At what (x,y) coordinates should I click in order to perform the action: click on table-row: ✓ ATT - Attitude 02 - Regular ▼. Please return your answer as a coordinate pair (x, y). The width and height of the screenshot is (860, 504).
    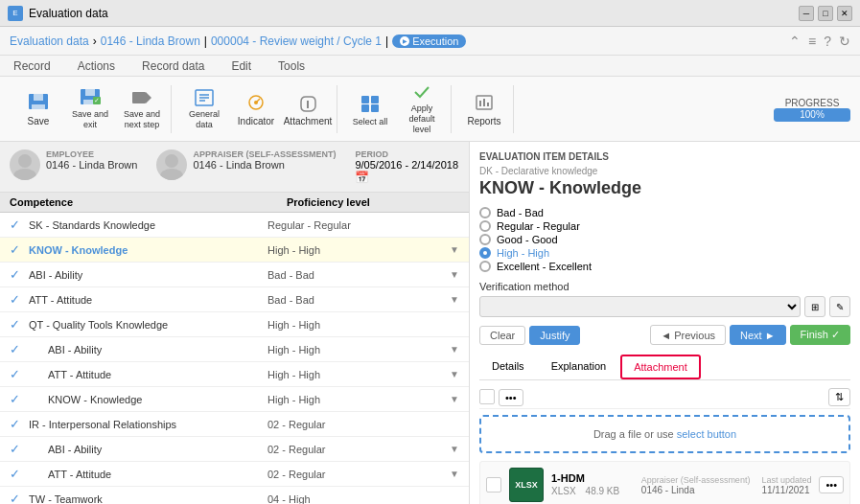
    Looking at the image, I should click on (234, 474).